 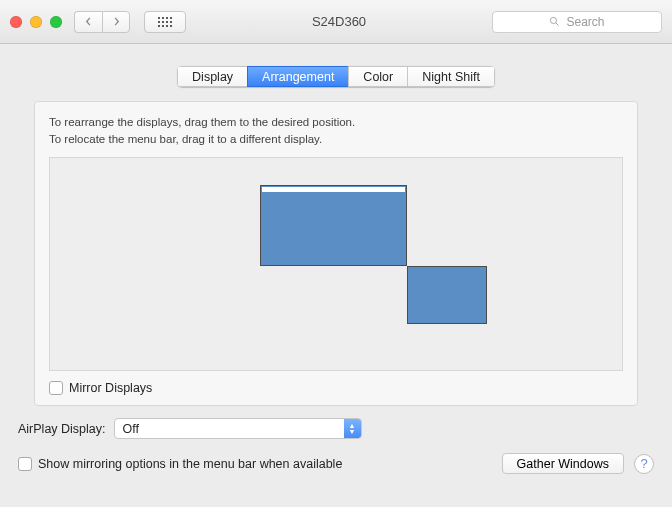 What do you see at coordinates (563, 464) in the screenshot?
I see `gather-windows-button: Gather Windows` at bounding box center [563, 464].